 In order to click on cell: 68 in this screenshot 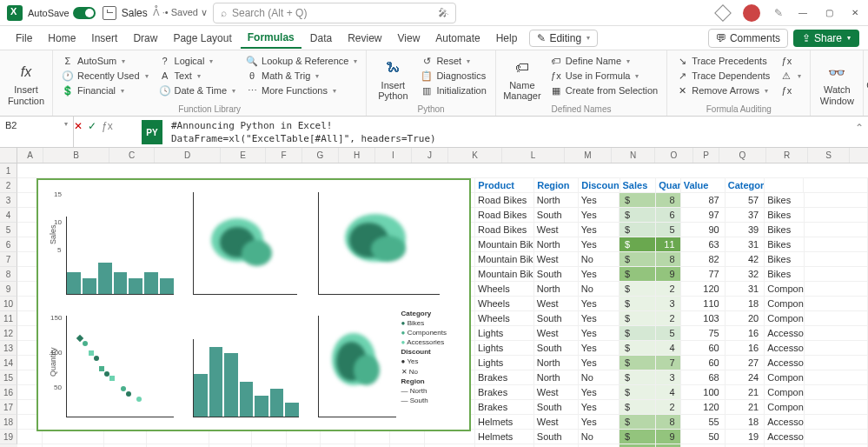, I will do `click(704, 377)`.